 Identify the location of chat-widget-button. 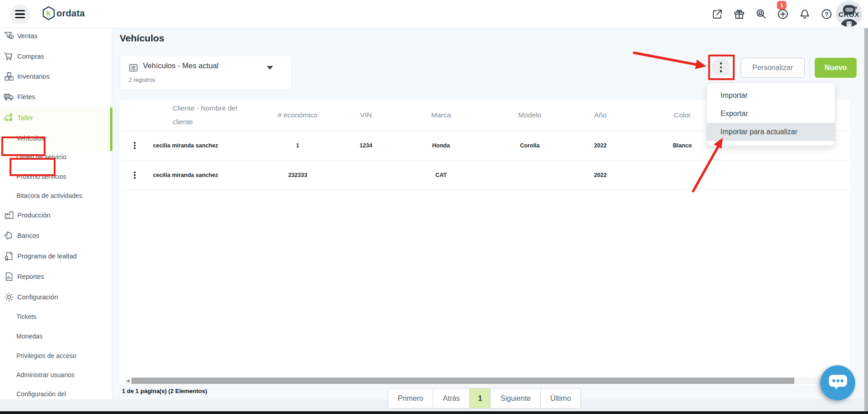
(838, 383).